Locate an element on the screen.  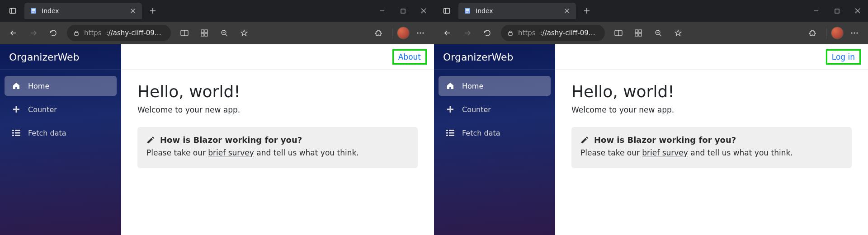
home-icon is located at coordinates (16, 86).